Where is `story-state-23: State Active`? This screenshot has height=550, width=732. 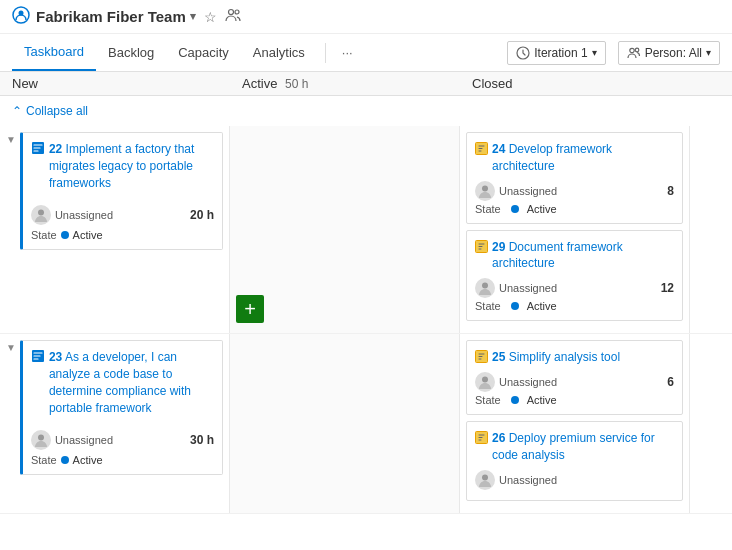
story-state-23: State Active is located at coordinates (122, 460).